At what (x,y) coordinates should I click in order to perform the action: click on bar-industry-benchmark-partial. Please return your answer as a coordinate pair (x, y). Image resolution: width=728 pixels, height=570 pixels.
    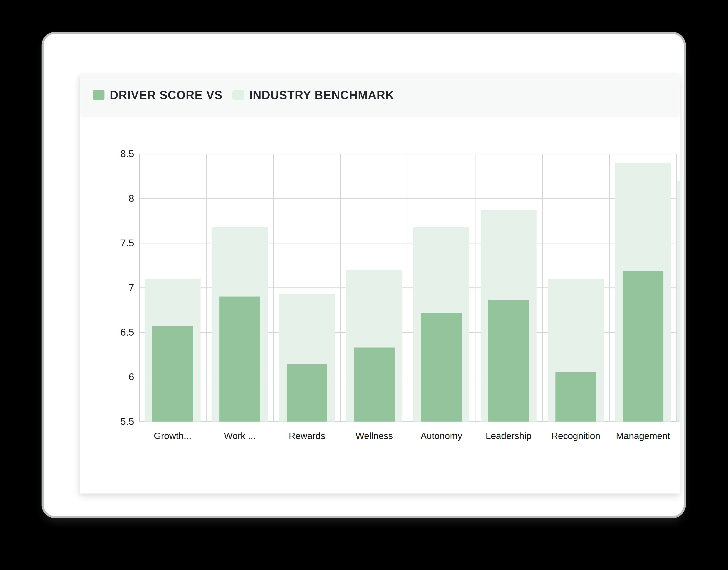
    Looking at the image, I should click on (678, 301).